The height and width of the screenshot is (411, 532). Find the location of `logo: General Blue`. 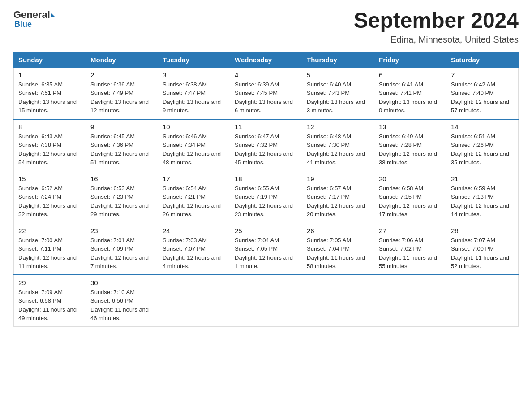

logo: General Blue is located at coordinates (34, 19).